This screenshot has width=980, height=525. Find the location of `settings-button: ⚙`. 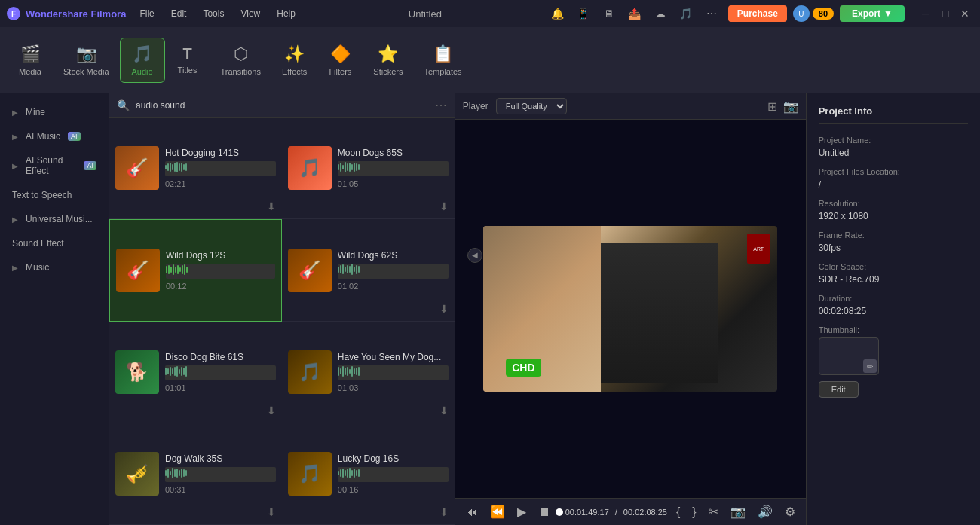

settings-button: ⚙ is located at coordinates (790, 512).